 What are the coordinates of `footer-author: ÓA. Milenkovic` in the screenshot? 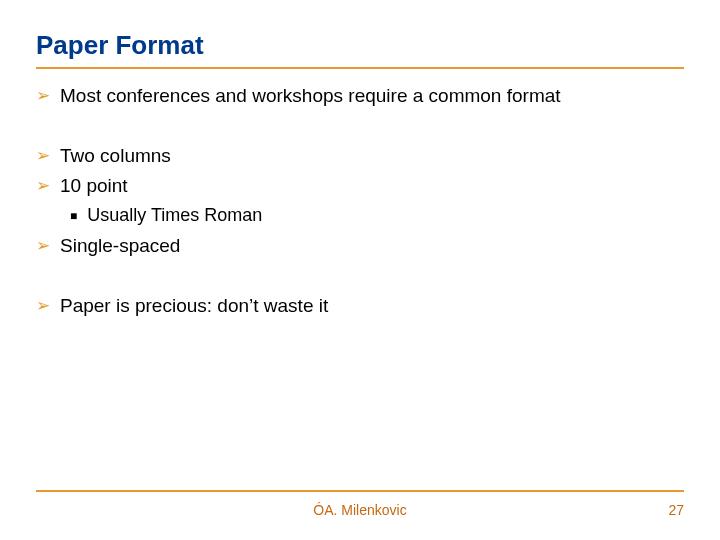 It's located at (360, 510).